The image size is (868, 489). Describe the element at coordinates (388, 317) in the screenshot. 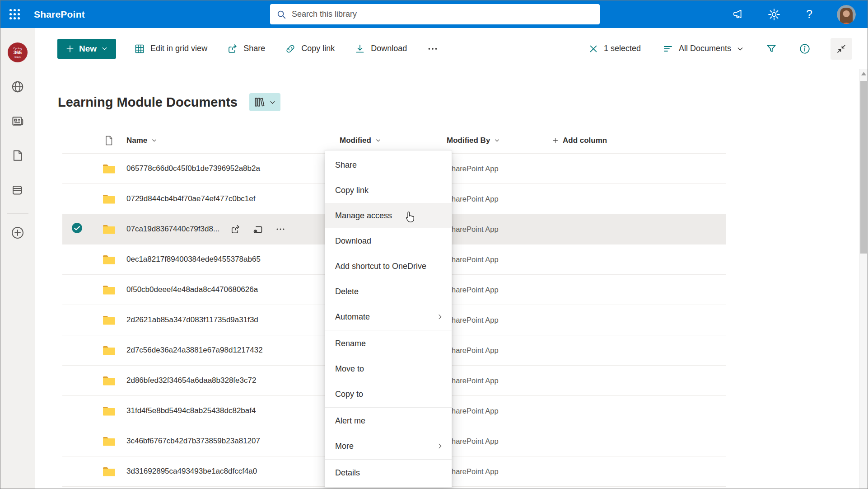

I see `menu-item-automate: Automate` at that location.